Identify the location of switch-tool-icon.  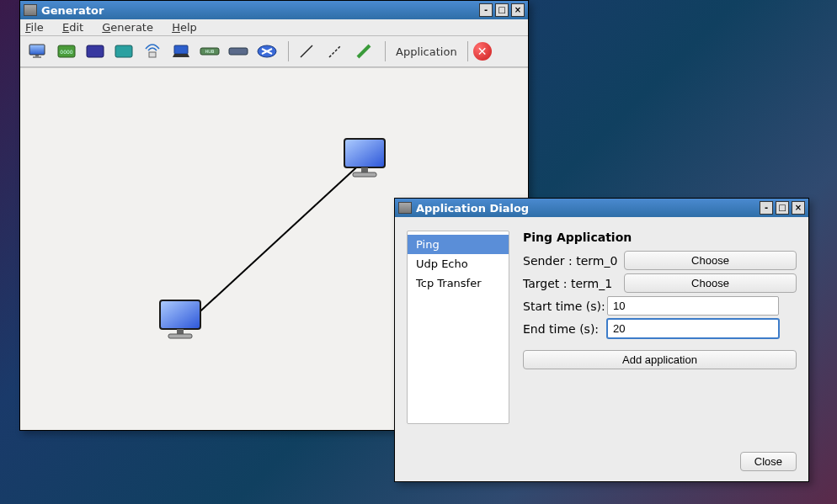
(238, 51).